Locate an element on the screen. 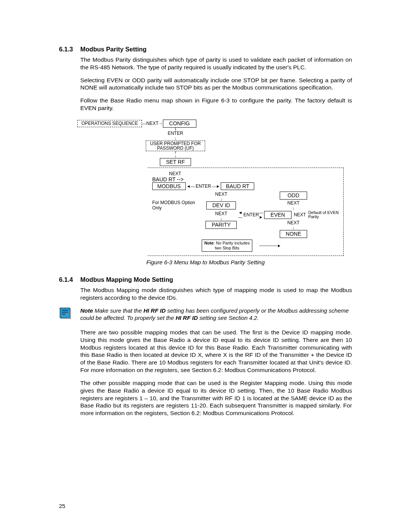 The image size is (411, 532). baud-rt-box: BAUD RT is located at coordinates (237, 187).